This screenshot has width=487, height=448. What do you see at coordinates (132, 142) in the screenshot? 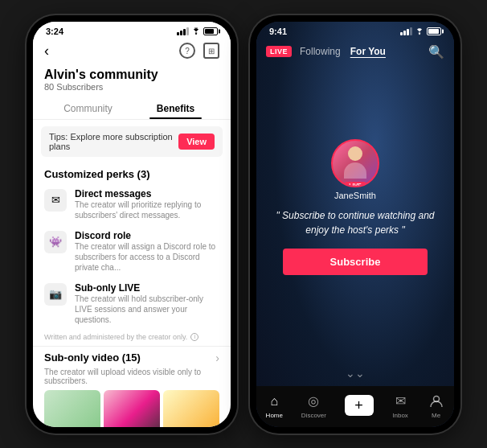
I see `tips-banner: Tips: Explore more subscription plans Vi…` at bounding box center [132, 142].